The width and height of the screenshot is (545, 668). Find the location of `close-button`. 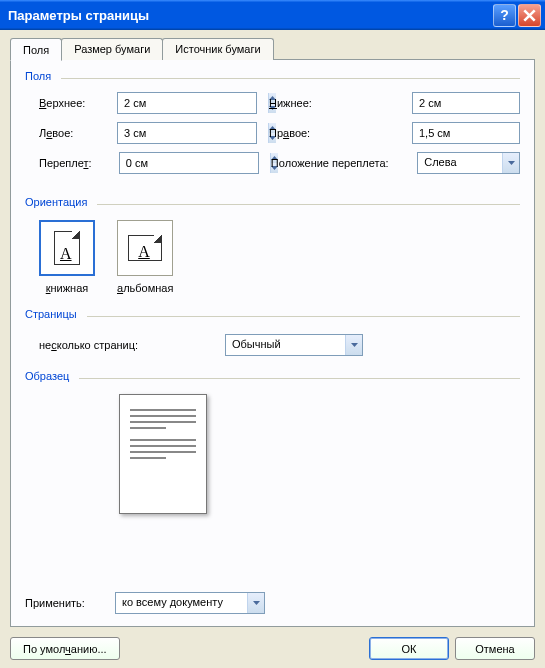

close-button is located at coordinates (530, 16).